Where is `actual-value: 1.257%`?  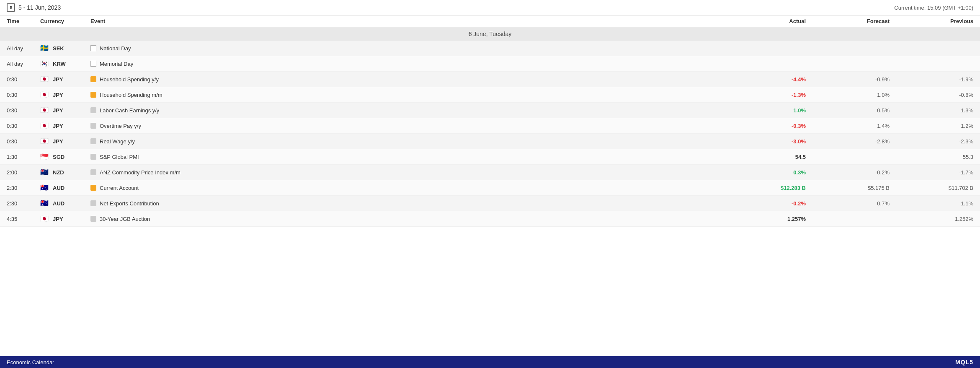
actual-value: 1.257% is located at coordinates (764, 219).